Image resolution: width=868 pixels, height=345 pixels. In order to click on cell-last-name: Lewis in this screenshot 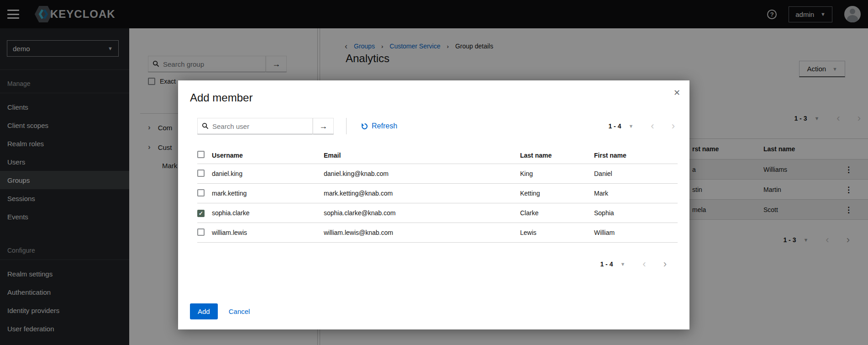, I will do `click(557, 233)`.